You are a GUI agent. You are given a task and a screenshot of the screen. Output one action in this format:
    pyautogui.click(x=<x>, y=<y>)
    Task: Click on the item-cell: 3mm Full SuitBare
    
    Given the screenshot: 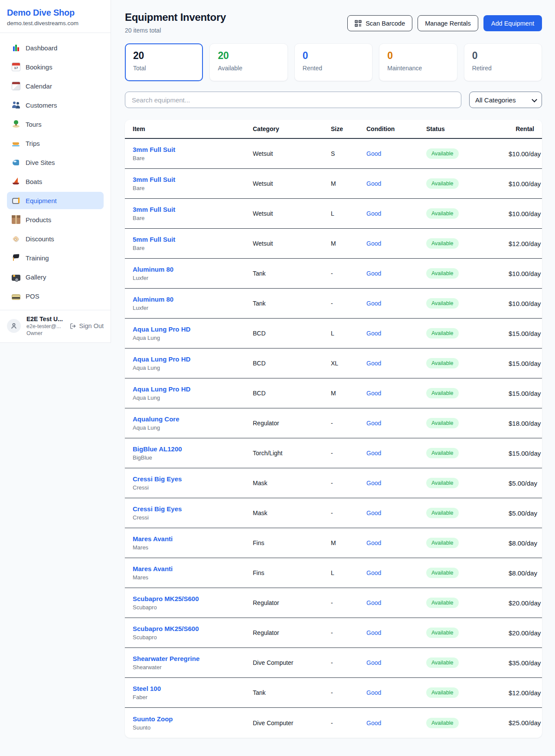 What is the action you would take?
    pyautogui.click(x=193, y=184)
    